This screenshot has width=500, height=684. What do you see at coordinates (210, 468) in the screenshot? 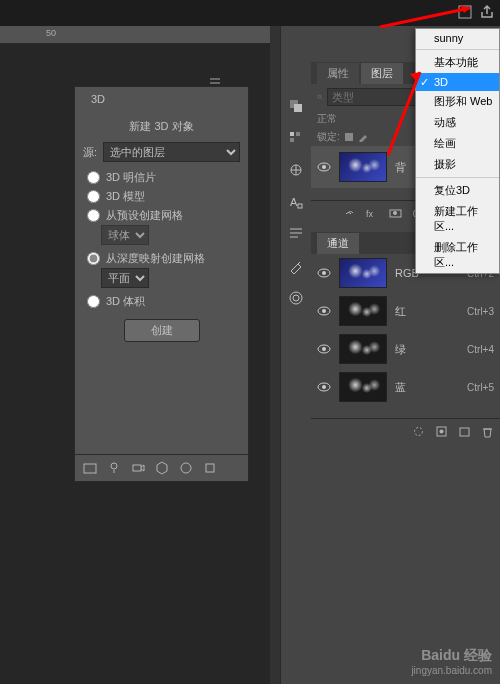
I see `render-icon` at bounding box center [210, 468].